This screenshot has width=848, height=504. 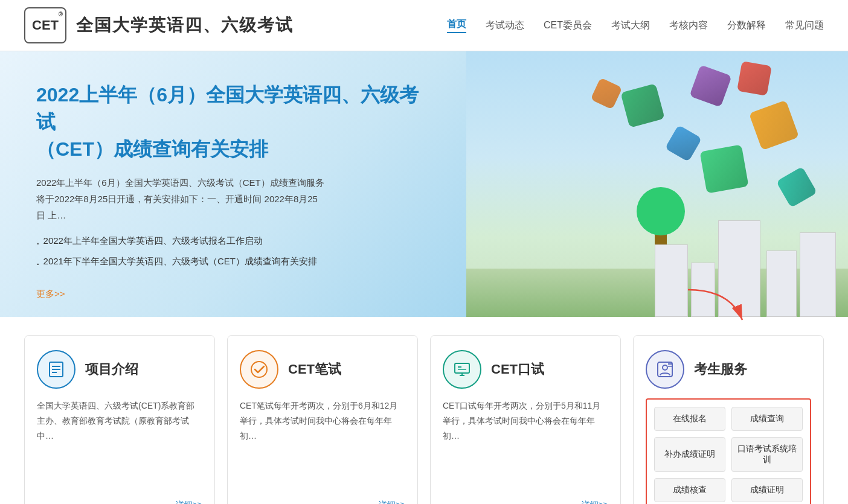 I want to click on service-btn-score-query: 成绩查询, so click(x=767, y=419).